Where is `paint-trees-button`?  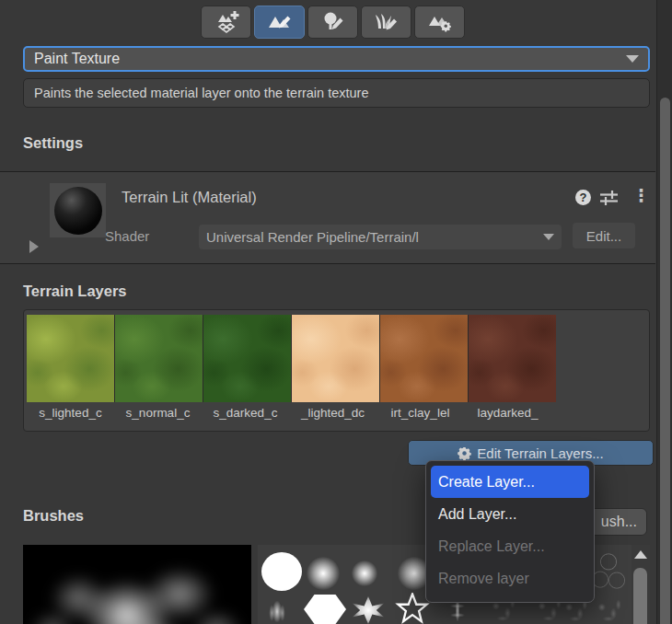
paint-trees-button is located at coordinates (333, 22).